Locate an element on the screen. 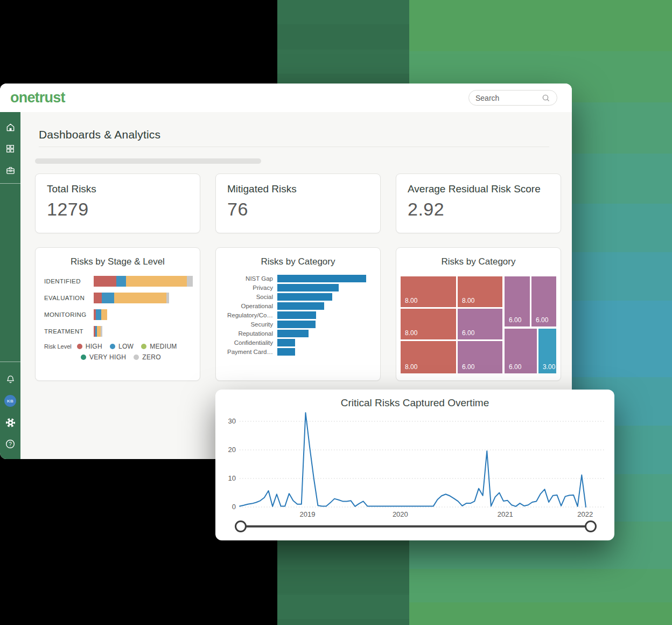  treemap-chart: 8.008.008.008.006.006.006.006.006.003.00 is located at coordinates (478, 325).